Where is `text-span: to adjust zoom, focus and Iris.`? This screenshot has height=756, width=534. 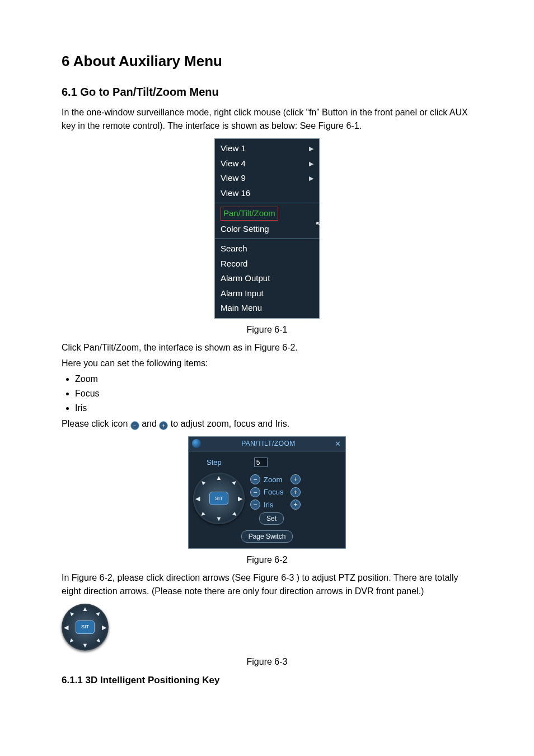 text-span: to adjust zoom, focus and Iris. is located at coordinates (231, 423).